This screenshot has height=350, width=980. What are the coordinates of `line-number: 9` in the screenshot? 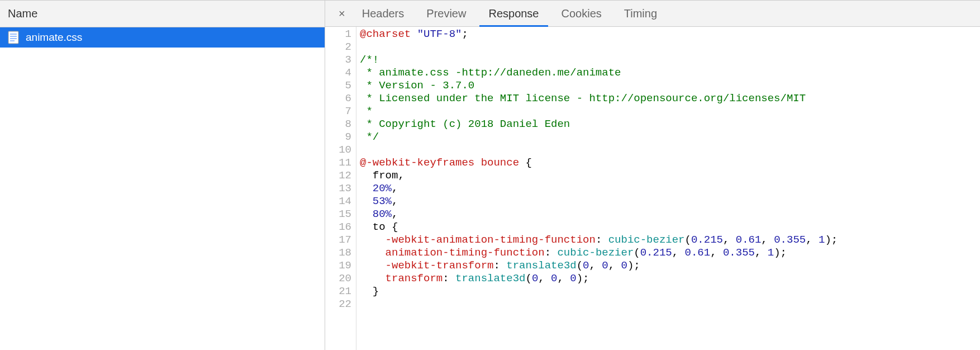 It's located at (342, 138).